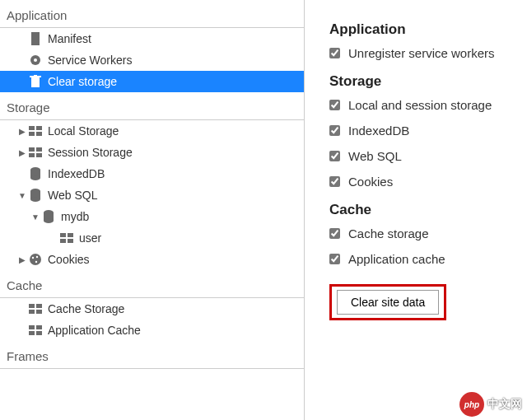 This screenshot has width=527, height=420. I want to click on option-application-cache: Application cache, so click(420, 259).